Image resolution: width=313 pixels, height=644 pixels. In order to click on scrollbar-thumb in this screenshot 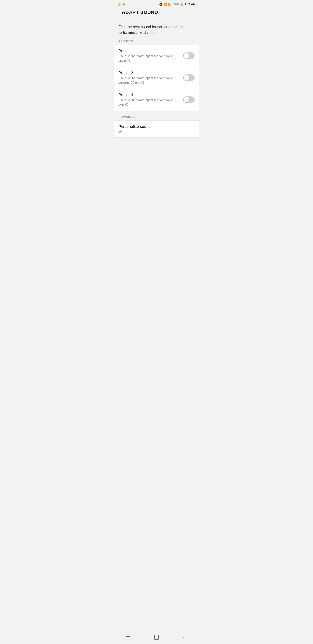, I will do `click(198, 53)`.